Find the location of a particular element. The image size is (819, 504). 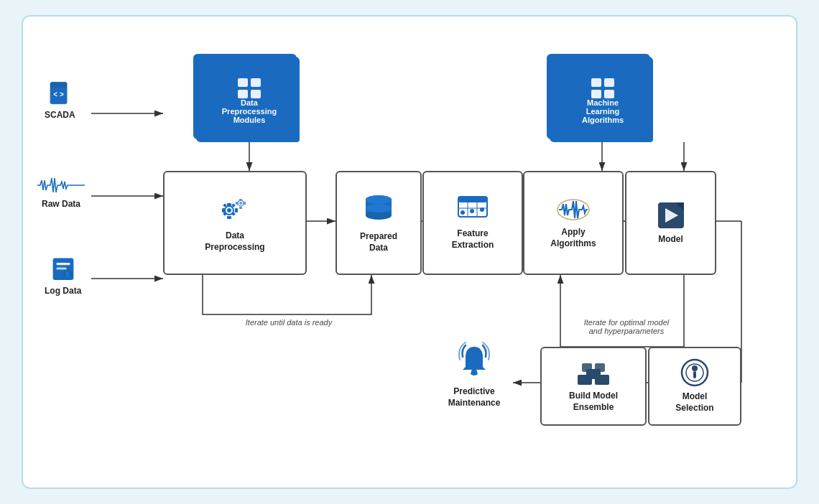

model-selection-label: Model Selection is located at coordinates (694, 402).